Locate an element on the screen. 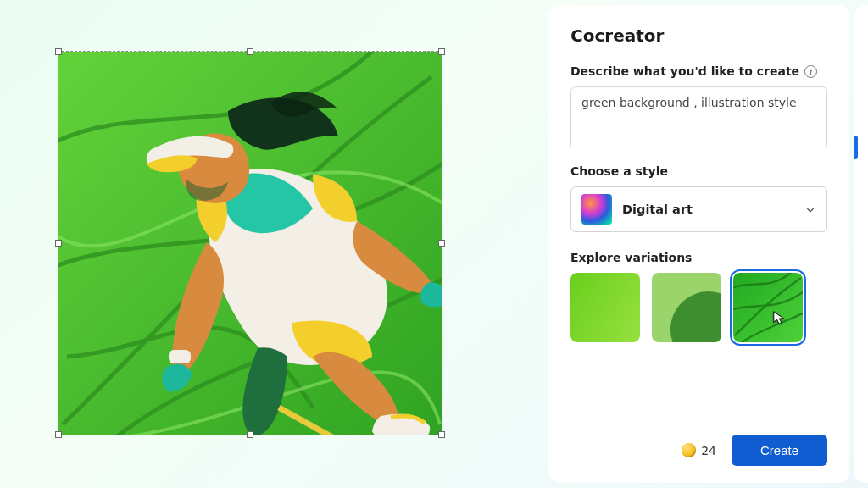 The image size is (868, 488). resize-handle-ml is located at coordinates (58, 243).